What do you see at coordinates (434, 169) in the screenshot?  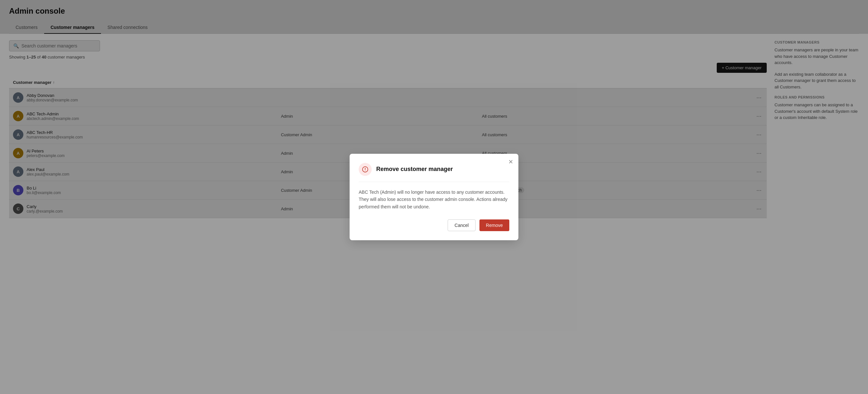 I see `modal-header: Remove customer manager` at bounding box center [434, 169].